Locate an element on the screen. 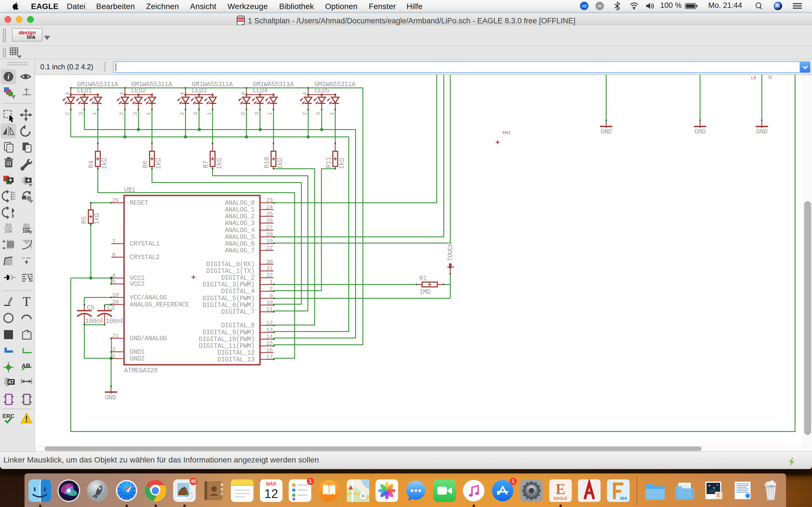 This screenshot has height=507, width=812. svg-text: ANALOG_3 is located at coordinates (240, 223).